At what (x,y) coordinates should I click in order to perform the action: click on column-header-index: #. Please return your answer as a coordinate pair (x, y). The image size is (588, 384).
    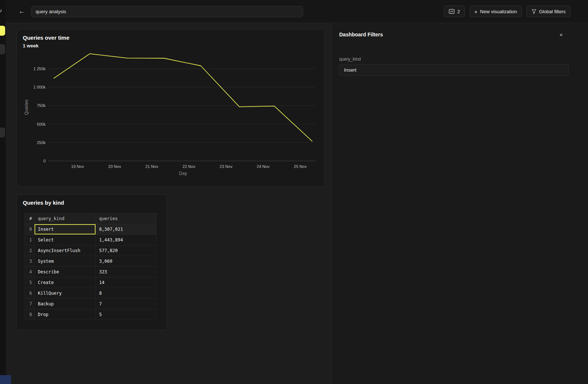
    Looking at the image, I should click on (30, 219).